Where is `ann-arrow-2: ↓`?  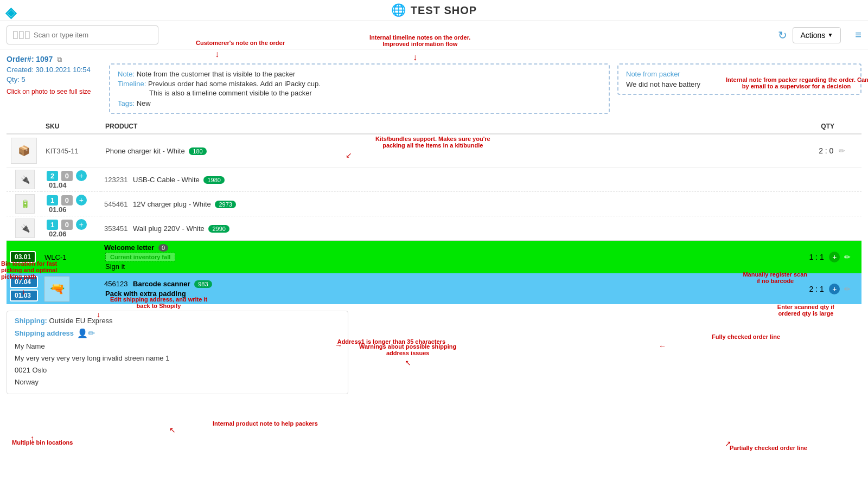
ann-arrow-2: ↓ is located at coordinates (415, 57).